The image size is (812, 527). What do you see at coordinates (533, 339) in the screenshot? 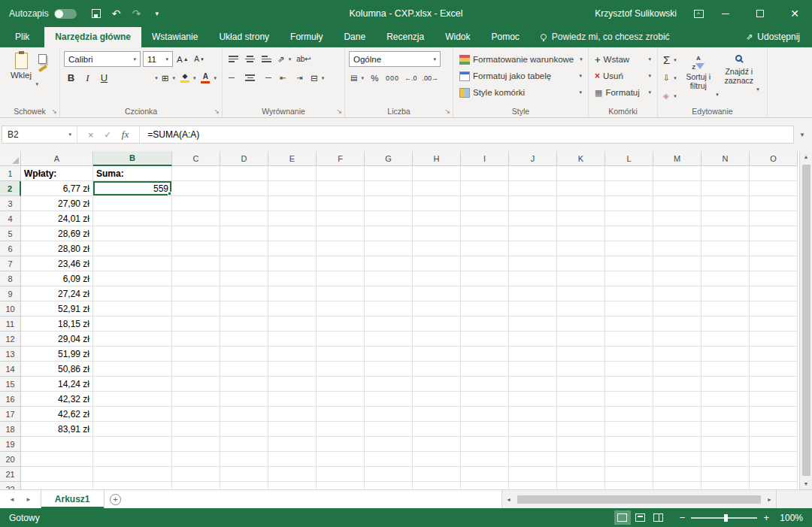
I see `cell-J12` at bounding box center [533, 339].